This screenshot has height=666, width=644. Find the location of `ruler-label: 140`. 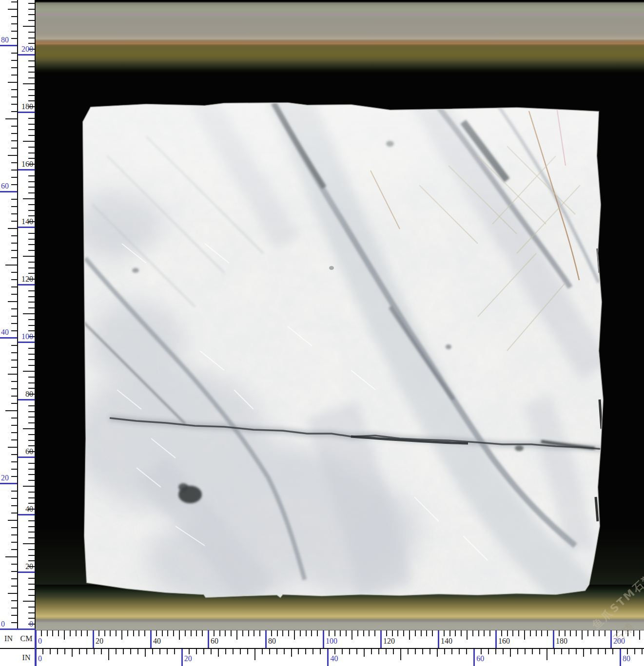

ruler-label: 140 is located at coordinates (27, 222).